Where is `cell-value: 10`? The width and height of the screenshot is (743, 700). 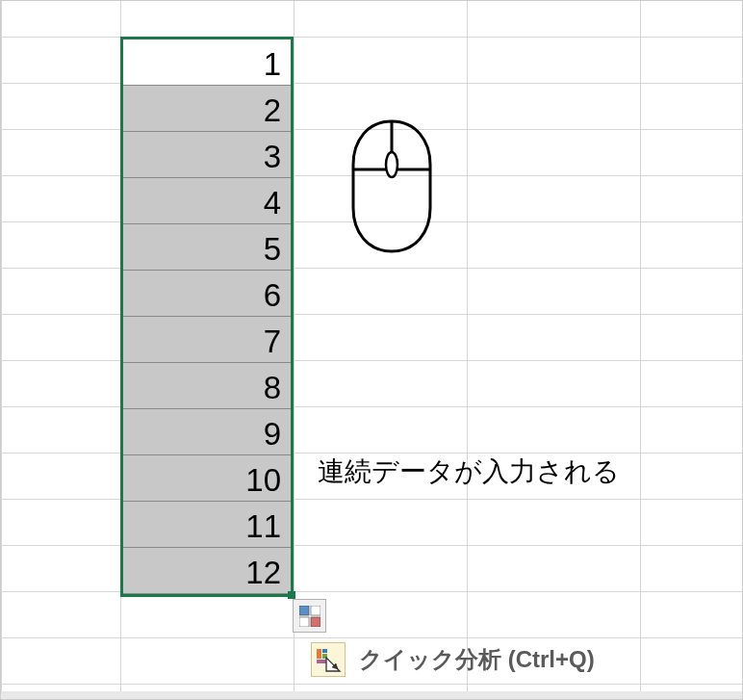 cell-value: 10 is located at coordinates (207, 479).